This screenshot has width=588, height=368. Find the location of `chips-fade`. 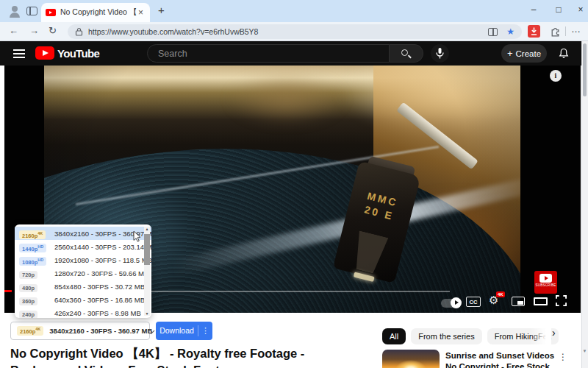

chips-fade is located at coordinates (541, 336).